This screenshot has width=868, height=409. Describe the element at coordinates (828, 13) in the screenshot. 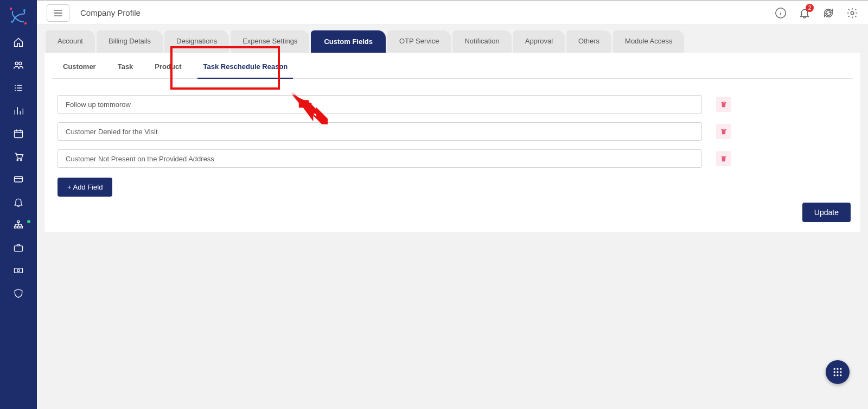

I see `refresh-icon` at that location.